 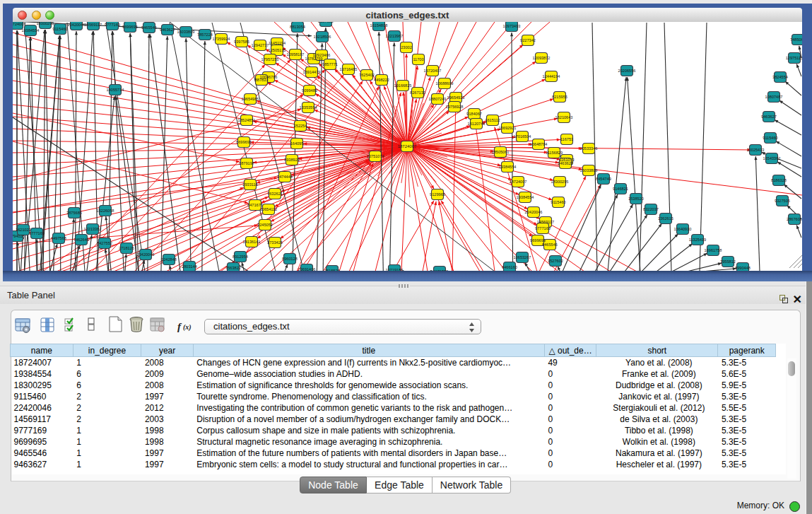 What do you see at coordinates (332, 270) in the screenshot?
I see `svg-text: 7515526` at bounding box center [332, 270].